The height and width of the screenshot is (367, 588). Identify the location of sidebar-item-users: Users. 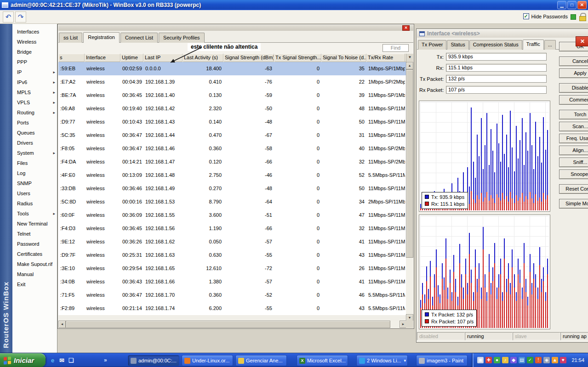
(35, 193).